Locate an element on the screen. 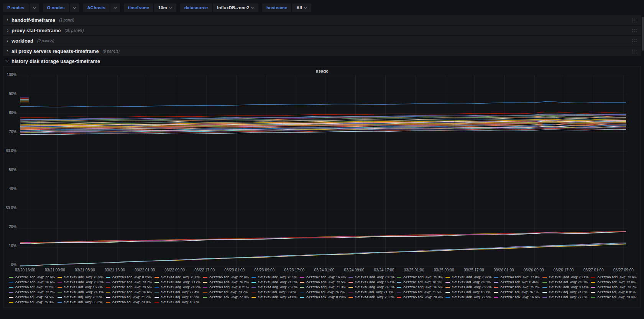 This screenshot has width=644, height=319. legend-item: c-r1z2a6 adjAvg: 71.7% is located at coordinates (130, 297).